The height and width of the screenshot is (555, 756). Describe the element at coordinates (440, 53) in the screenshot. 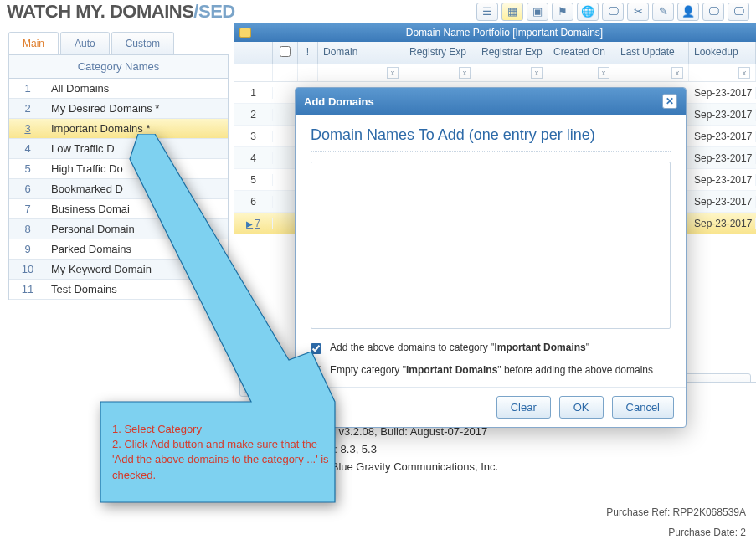

I see `grid-col-registry-exp: Registry Exp` at that location.